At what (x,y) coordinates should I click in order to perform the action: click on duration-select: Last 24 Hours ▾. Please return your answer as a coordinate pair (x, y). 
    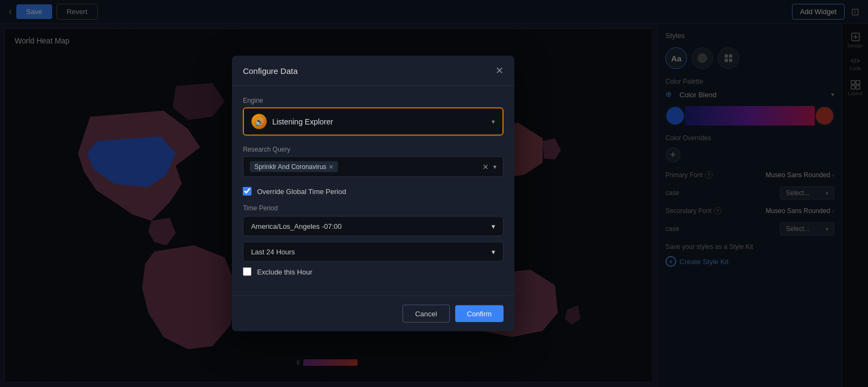
    Looking at the image, I should click on (373, 252).